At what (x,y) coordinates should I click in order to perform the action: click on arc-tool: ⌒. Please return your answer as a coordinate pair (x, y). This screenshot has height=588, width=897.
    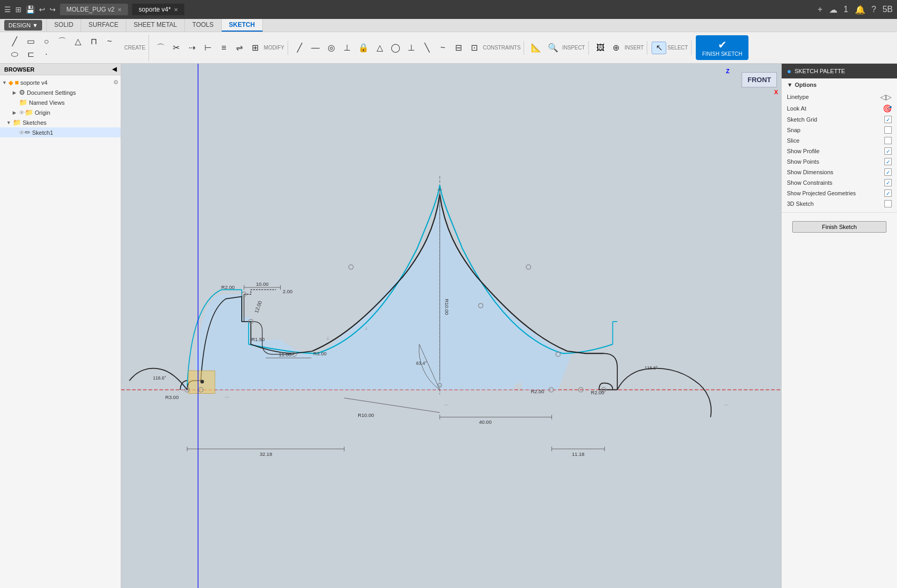
    Looking at the image, I should click on (62, 42).